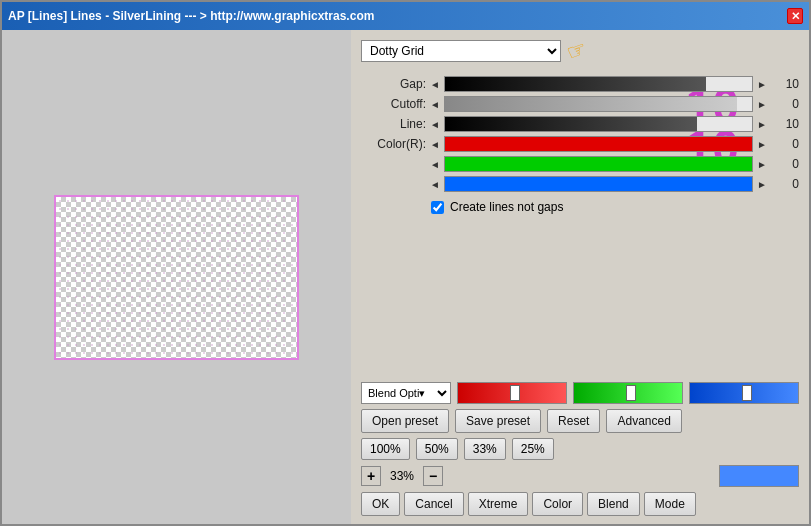  What do you see at coordinates (515, 393) in the screenshot?
I see `red-slider-thumb` at bounding box center [515, 393].